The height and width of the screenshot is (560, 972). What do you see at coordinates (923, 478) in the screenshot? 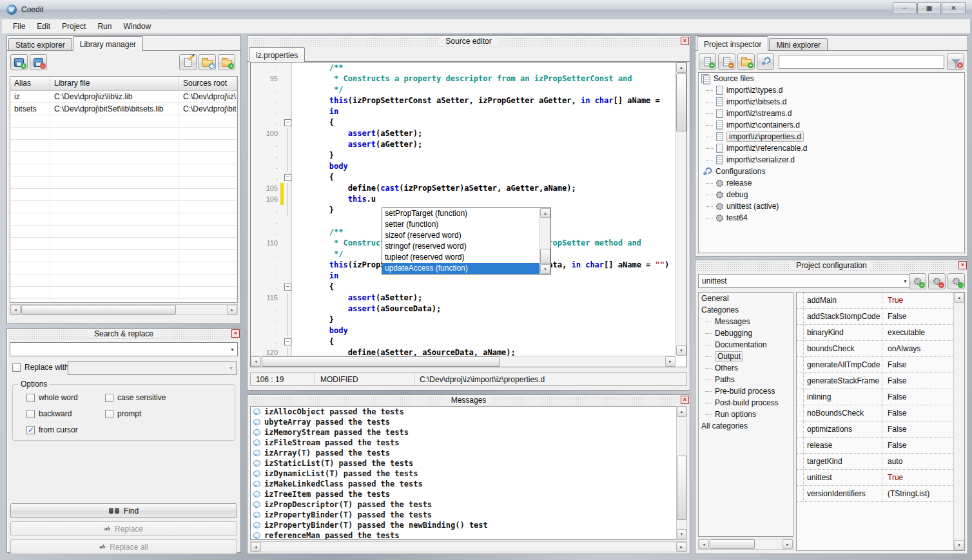
I see `property-value: True` at bounding box center [923, 478].